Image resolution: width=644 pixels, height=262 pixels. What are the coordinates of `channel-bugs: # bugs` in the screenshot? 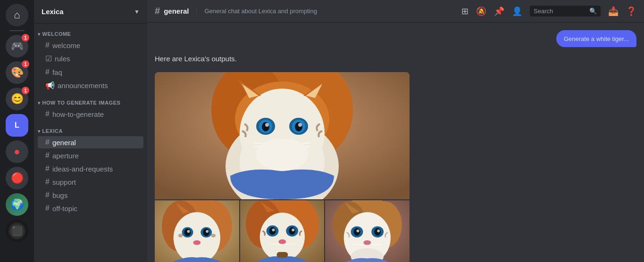 It's located at (91, 195).